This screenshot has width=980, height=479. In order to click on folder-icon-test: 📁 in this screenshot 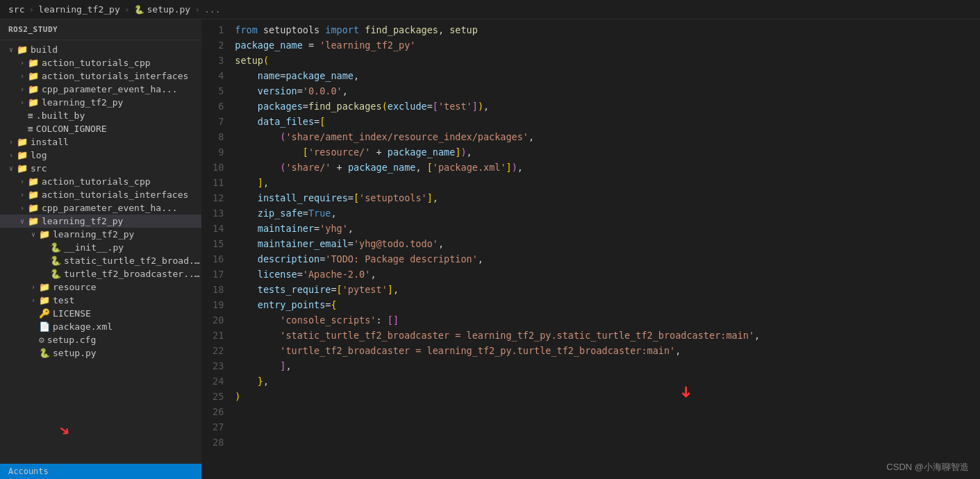, I will do `click(44, 300)`.